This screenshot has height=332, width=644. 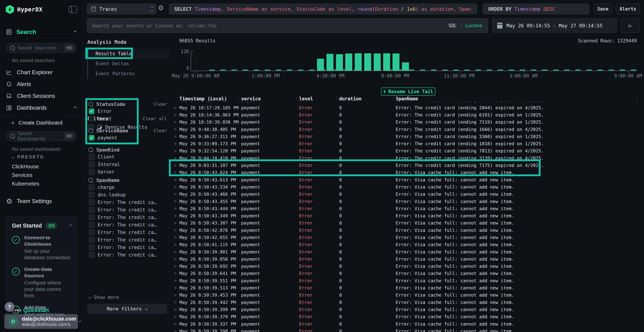 What do you see at coordinates (161, 8) in the screenshot?
I see `source-settings-gear-icon: ⚙` at bounding box center [161, 8].